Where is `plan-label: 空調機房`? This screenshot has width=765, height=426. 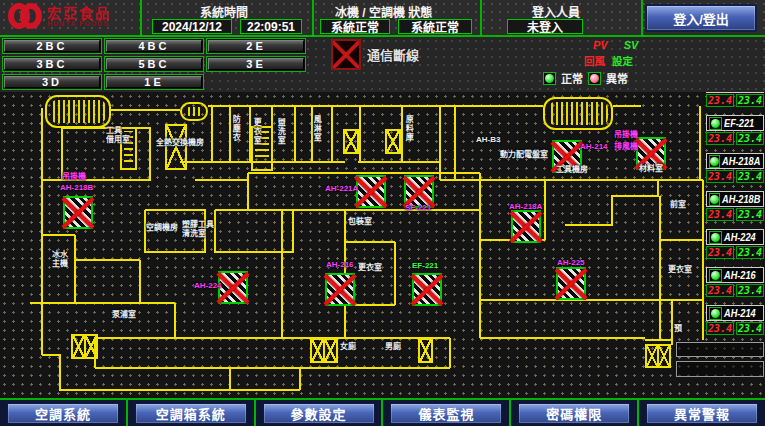 plan-label: 空調機房 is located at coordinates (162, 228).